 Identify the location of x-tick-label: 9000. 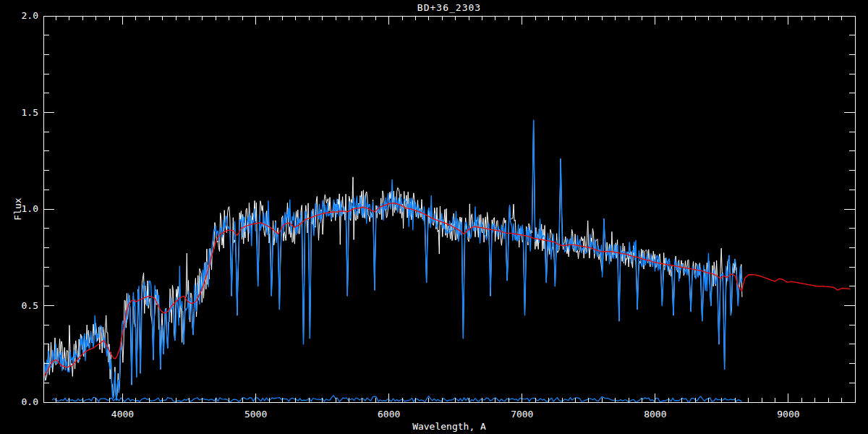
(788, 414).